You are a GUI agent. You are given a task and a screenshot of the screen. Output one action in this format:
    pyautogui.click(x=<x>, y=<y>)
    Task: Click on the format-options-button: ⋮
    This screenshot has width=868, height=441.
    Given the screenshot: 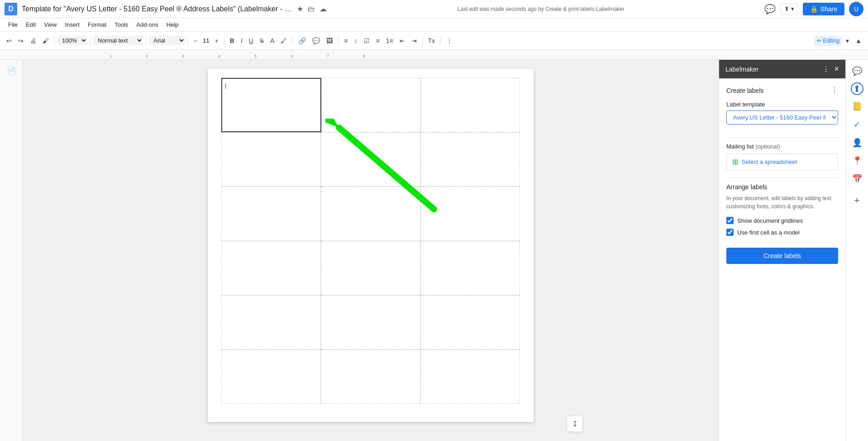 What is the action you would take?
    pyautogui.click(x=449, y=41)
    